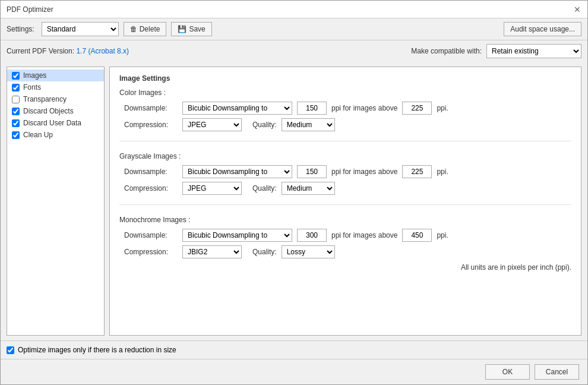 The height and width of the screenshot is (385, 588). Describe the element at coordinates (56, 201) in the screenshot. I see `sidebar: Images Fonts Transparency Discard Object…` at that location.